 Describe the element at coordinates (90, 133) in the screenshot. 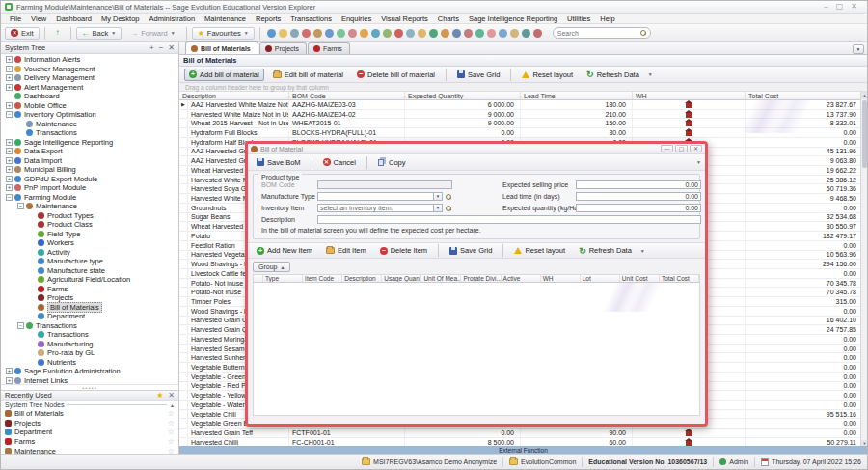

I see `tree-item: Transactions` at that location.